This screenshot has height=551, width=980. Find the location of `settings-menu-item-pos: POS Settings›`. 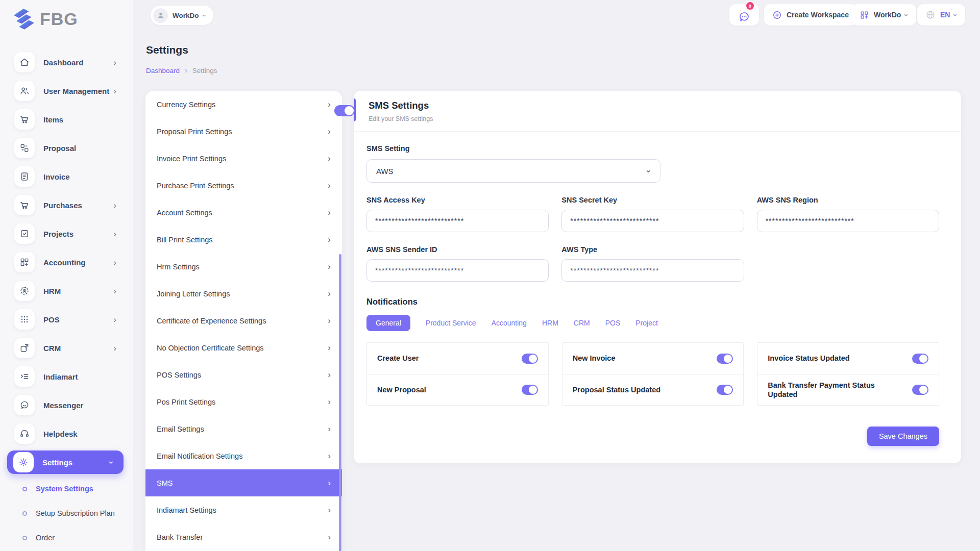

settings-menu-item-pos: POS Settings› is located at coordinates (244, 374).